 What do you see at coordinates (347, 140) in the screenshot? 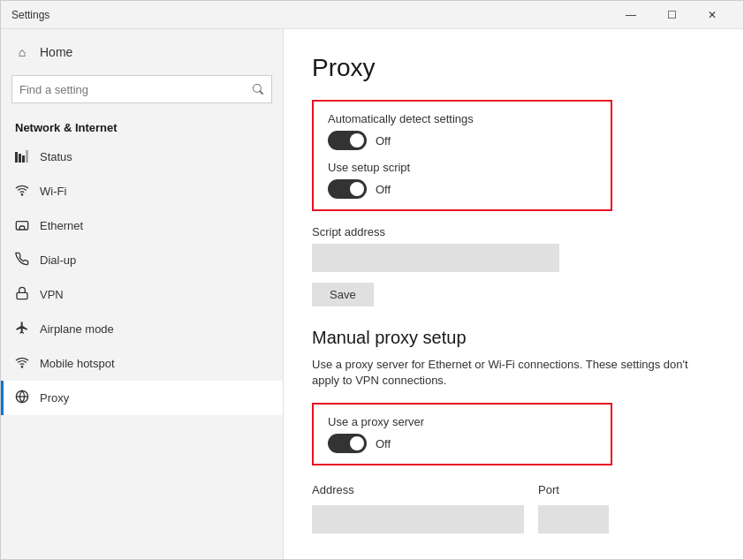
I see `auto-detect-toggle` at bounding box center [347, 140].